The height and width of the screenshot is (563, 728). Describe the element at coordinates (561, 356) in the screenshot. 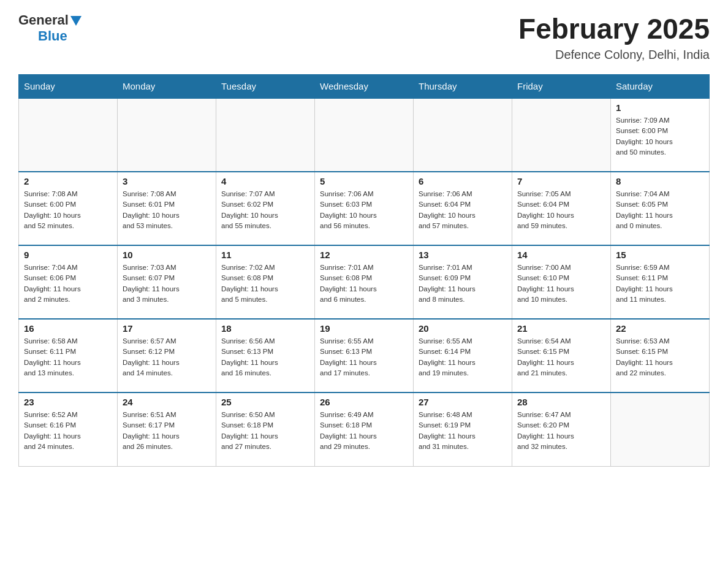

I see `calendar-cell: 21Sunrise: 6:54 AM Sunset: 6:15 PM Dayli…` at that location.